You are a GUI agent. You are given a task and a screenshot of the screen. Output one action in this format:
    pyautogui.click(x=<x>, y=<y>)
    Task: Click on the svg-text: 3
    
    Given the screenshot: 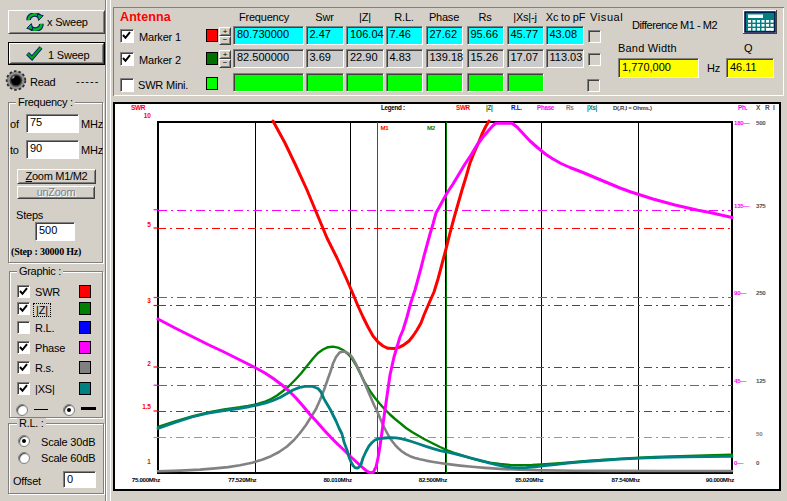 What is the action you would take?
    pyautogui.click(x=149, y=300)
    